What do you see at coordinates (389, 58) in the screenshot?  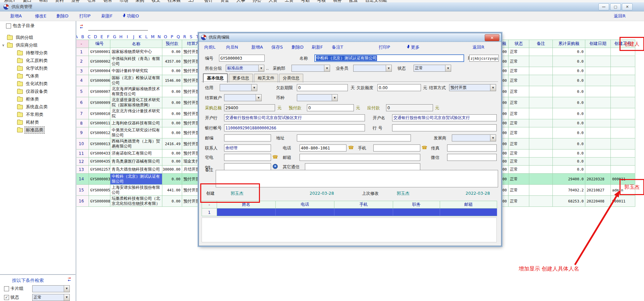 I see `name-field: 中检科（北京）测试认证有限公司` at bounding box center [389, 58].